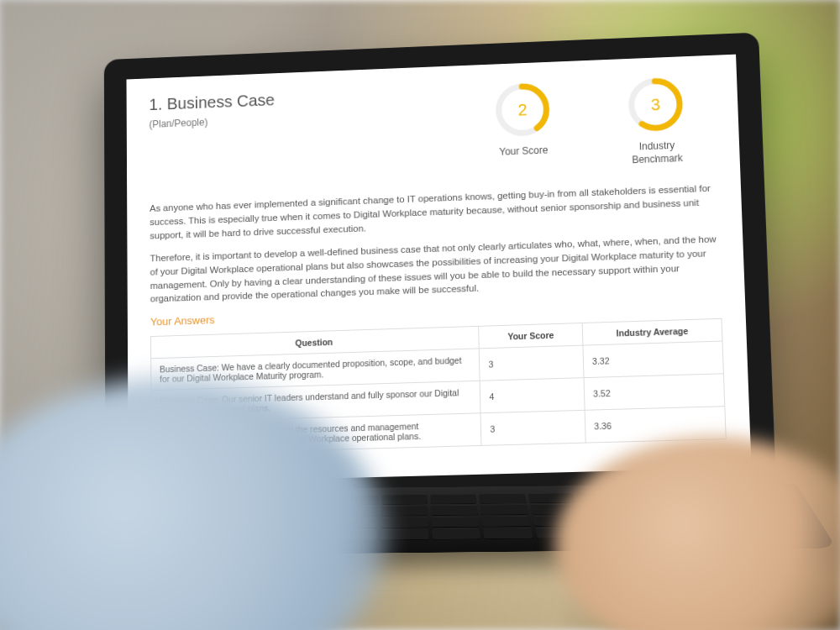 Image resolution: width=840 pixels, height=630 pixels. I want to click on gauge-value-your-score: 2, so click(522, 110).